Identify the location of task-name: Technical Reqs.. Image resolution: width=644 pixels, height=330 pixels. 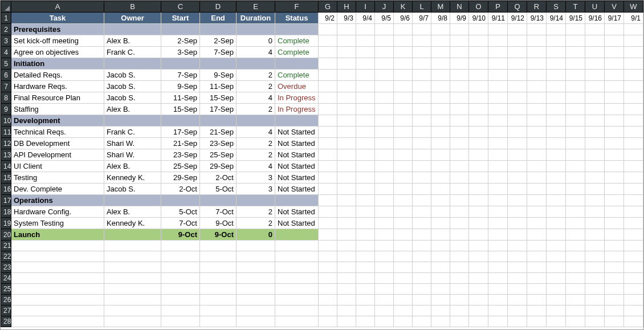
(58, 132).